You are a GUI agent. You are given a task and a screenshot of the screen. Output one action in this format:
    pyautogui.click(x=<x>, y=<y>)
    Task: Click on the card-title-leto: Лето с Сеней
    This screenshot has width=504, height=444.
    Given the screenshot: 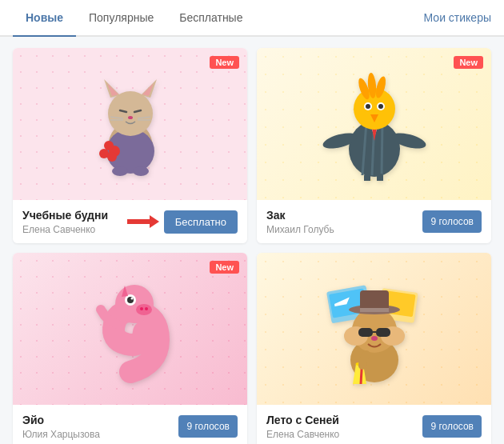 What is the action you would take?
    pyautogui.click(x=341, y=420)
    